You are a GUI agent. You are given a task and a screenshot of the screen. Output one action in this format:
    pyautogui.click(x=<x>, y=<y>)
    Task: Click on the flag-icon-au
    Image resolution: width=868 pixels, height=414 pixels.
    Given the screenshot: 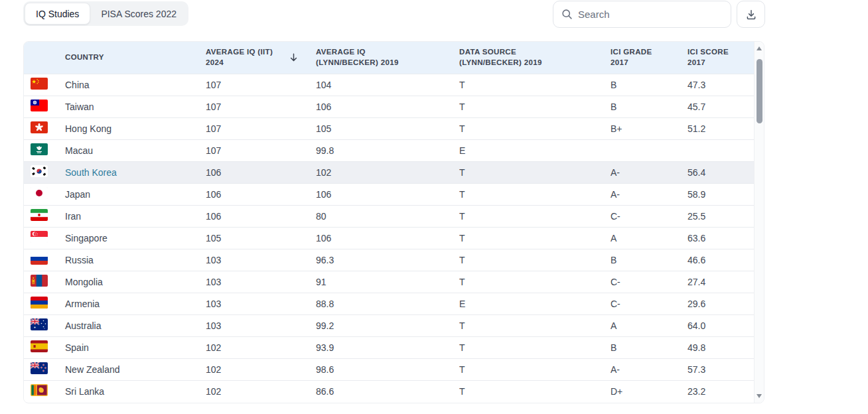 What is the action you would take?
    pyautogui.click(x=39, y=324)
    